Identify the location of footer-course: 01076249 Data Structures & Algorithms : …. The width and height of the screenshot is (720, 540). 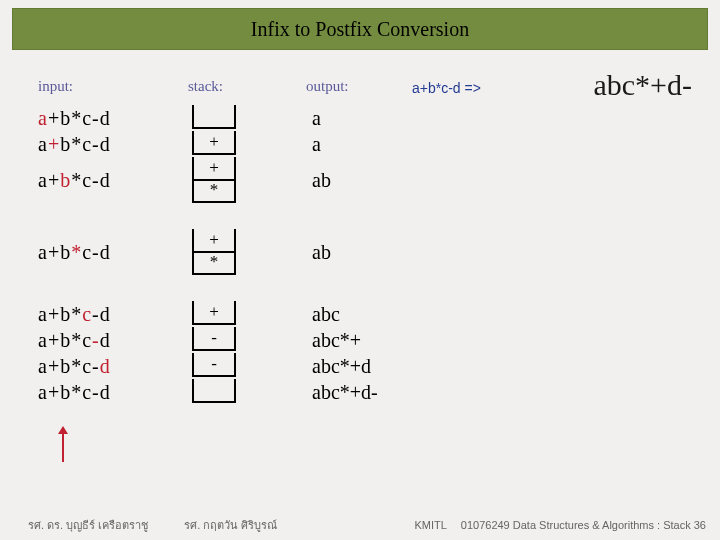
(584, 525).